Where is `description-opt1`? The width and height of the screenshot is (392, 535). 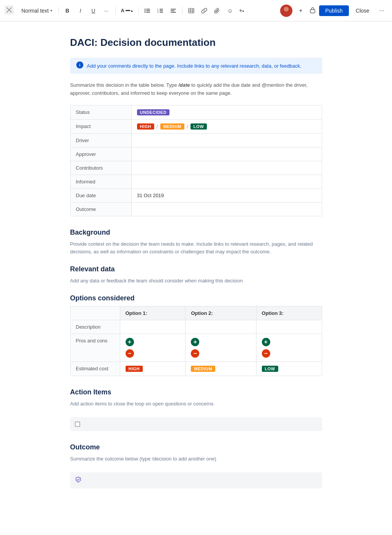 description-opt1 is located at coordinates (153, 327).